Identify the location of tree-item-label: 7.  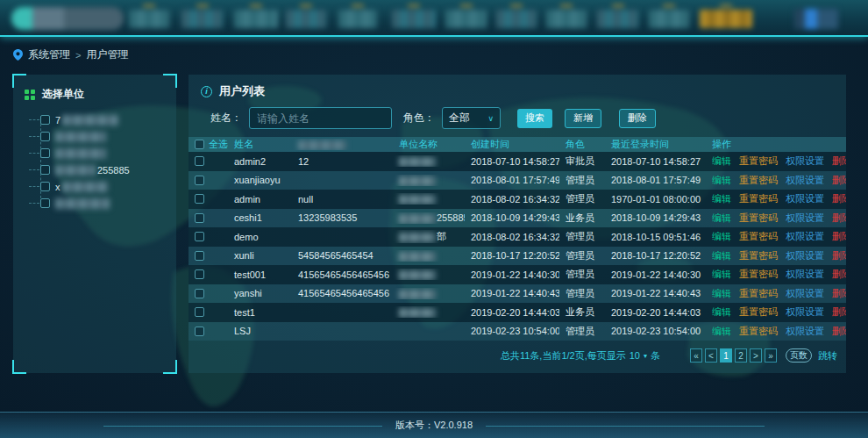
(87, 120).